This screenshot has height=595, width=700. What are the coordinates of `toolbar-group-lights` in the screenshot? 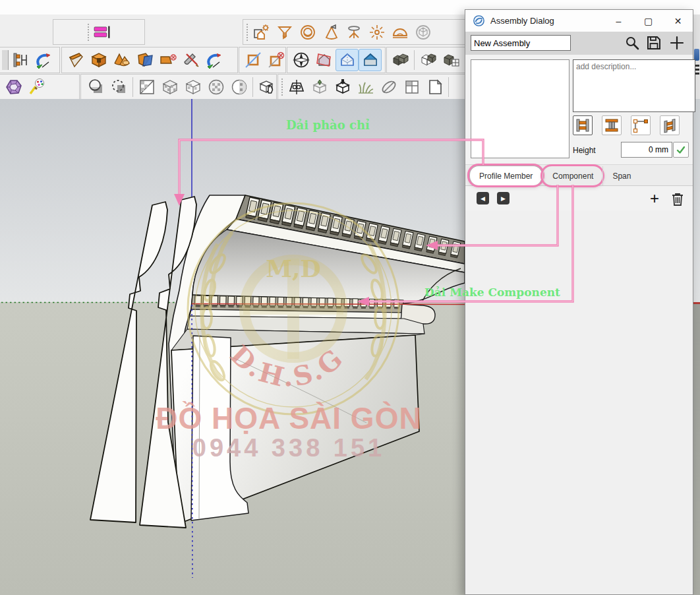 It's located at (355, 32).